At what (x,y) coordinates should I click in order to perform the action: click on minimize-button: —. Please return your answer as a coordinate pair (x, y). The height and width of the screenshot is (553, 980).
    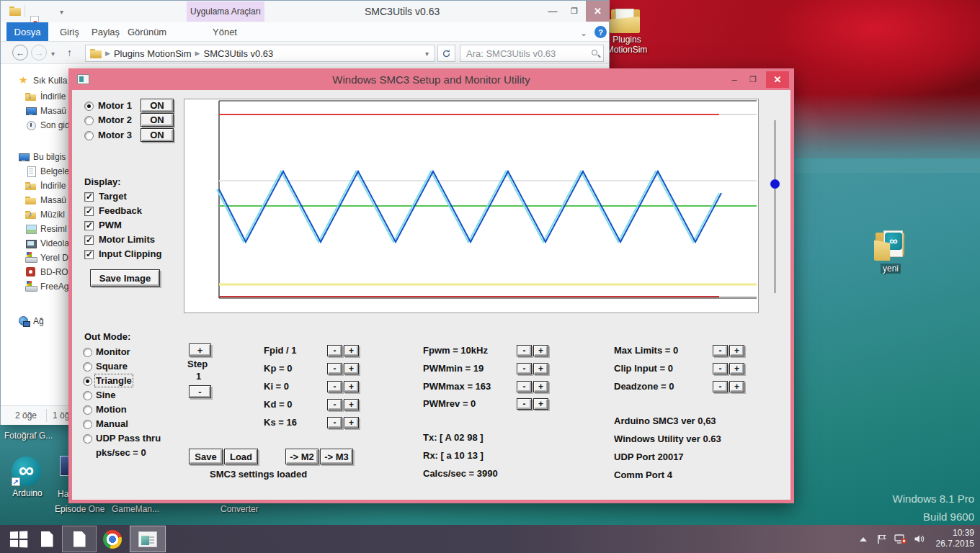
    Looking at the image, I should click on (553, 12).